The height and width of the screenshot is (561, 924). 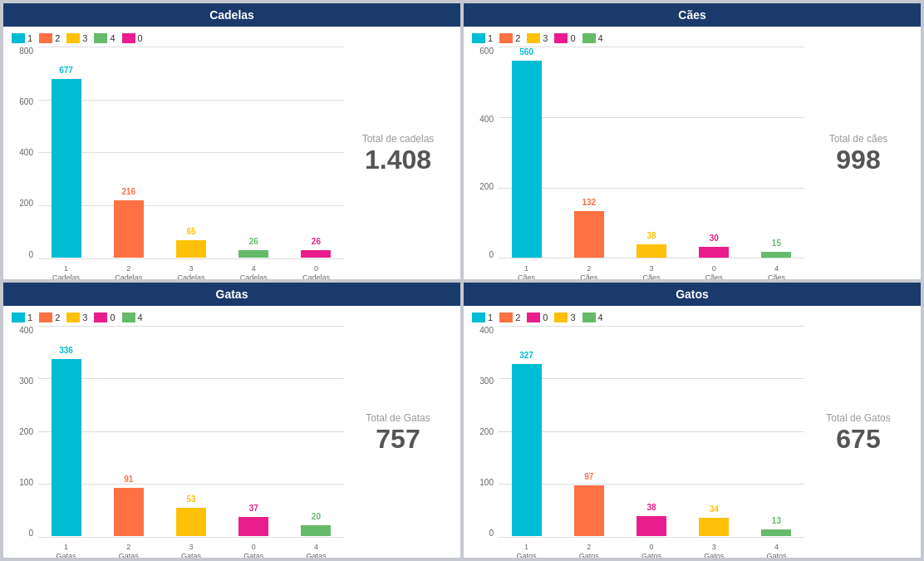 What do you see at coordinates (316, 517) in the screenshot?
I see `bar-value-label-gatas: 20` at bounding box center [316, 517].